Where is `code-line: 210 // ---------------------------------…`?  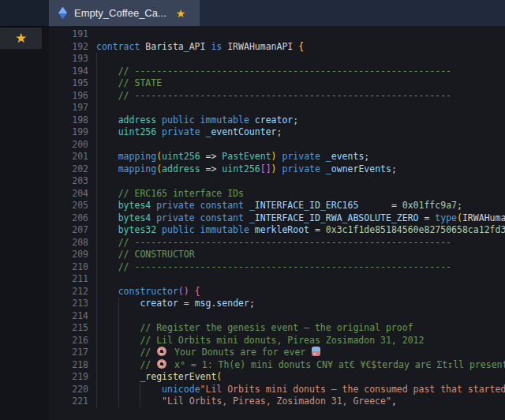 code-line: 210 // ---------------------------------… is located at coordinates (277, 268).